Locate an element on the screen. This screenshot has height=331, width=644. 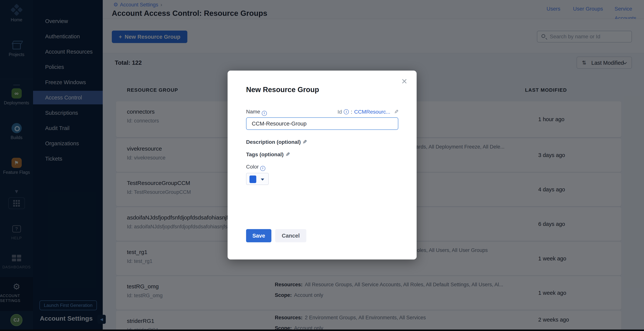
id-info-icon: i is located at coordinates (346, 112).